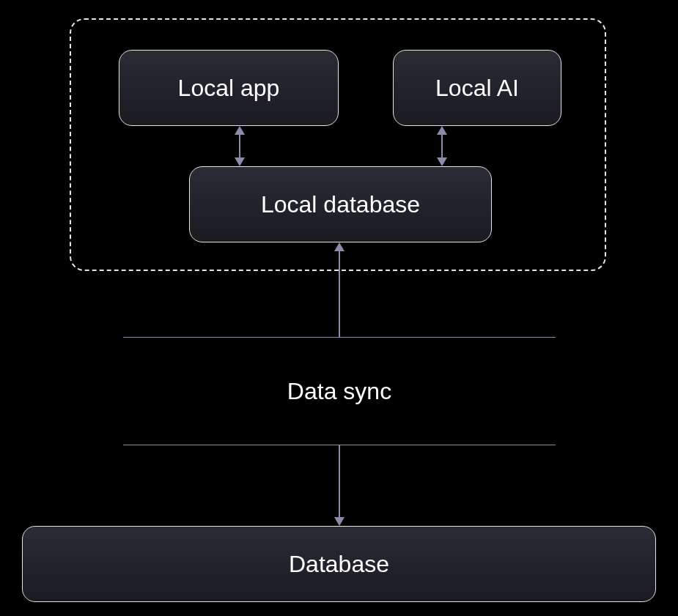  Describe the element at coordinates (339, 391) in the screenshot. I see `data-sync-label: Data sync` at that location.